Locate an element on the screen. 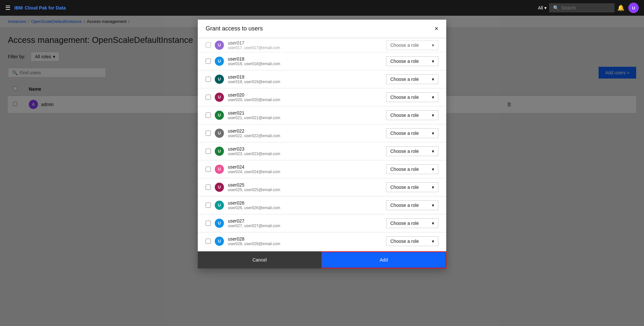 The width and height of the screenshot is (644, 326). user017-role-dropdown: Choose a role ▾ is located at coordinates (412, 45).